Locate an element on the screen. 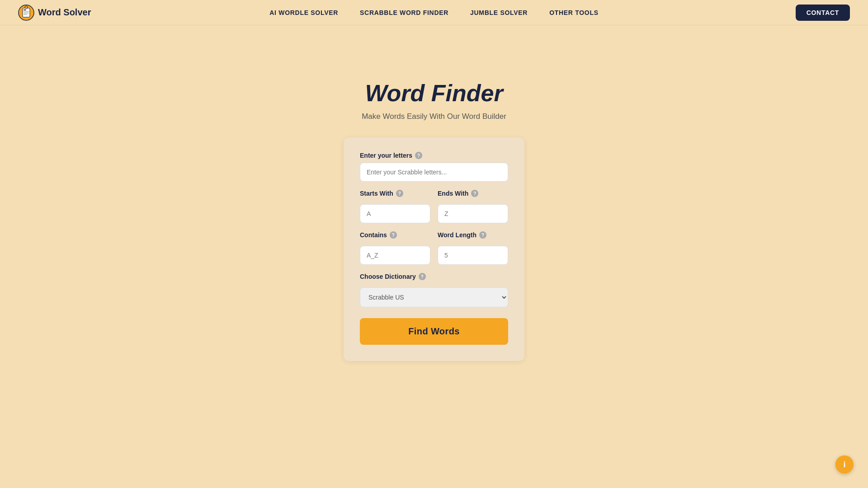 This screenshot has height=488, width=868. starts-ends-row: Starts With ? Ends With ? is located at coordinates (434, 206).